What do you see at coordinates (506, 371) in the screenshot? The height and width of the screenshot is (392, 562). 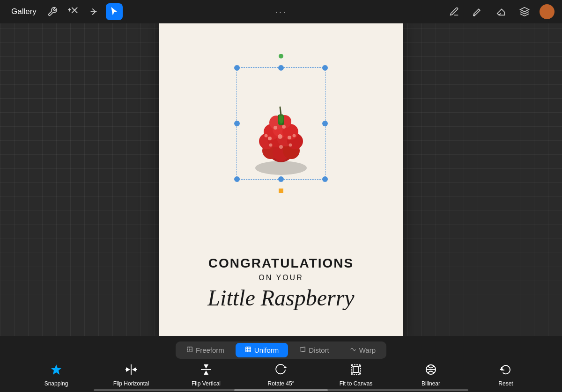 I see `reset-icon` at bounding box center [506, 371].